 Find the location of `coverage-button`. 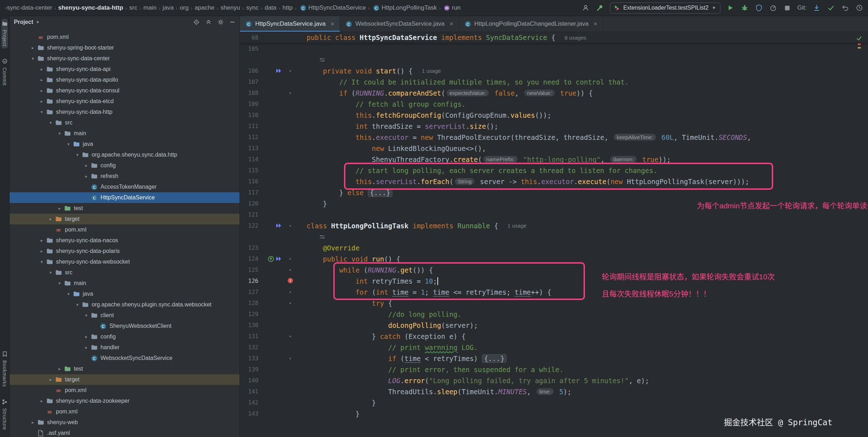

coverage-button is located at coordinates (759, 8).